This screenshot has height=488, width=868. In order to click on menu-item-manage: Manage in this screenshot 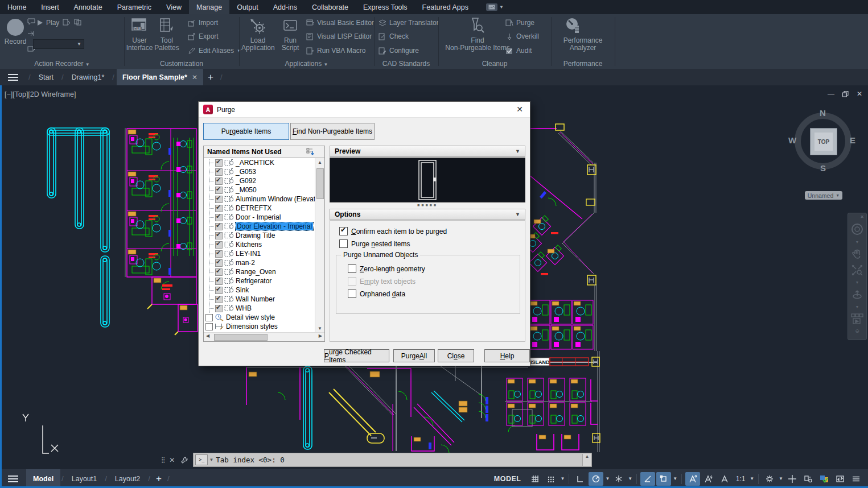, I will do `click(209, 7)`.